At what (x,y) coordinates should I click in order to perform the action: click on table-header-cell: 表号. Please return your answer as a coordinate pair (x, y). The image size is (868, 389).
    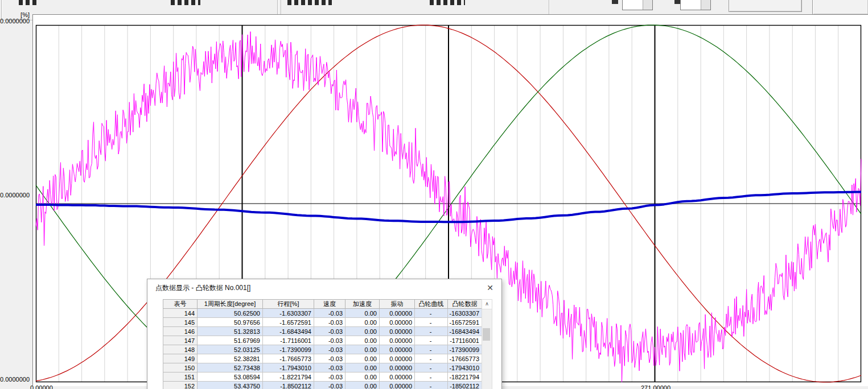
    Looking at the image, I should click on (180, 304).